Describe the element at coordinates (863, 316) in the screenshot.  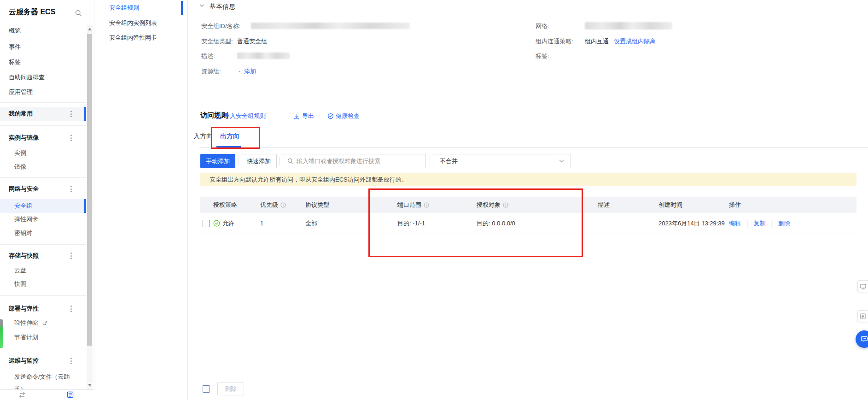
I see `doc-widget-icon` at that location.